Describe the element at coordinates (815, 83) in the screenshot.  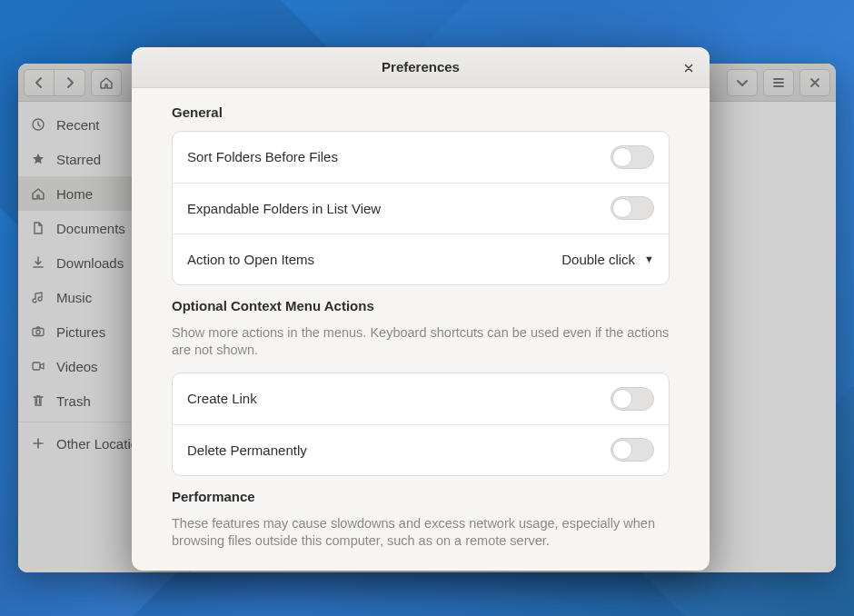
I see `window-close-button` at that location.